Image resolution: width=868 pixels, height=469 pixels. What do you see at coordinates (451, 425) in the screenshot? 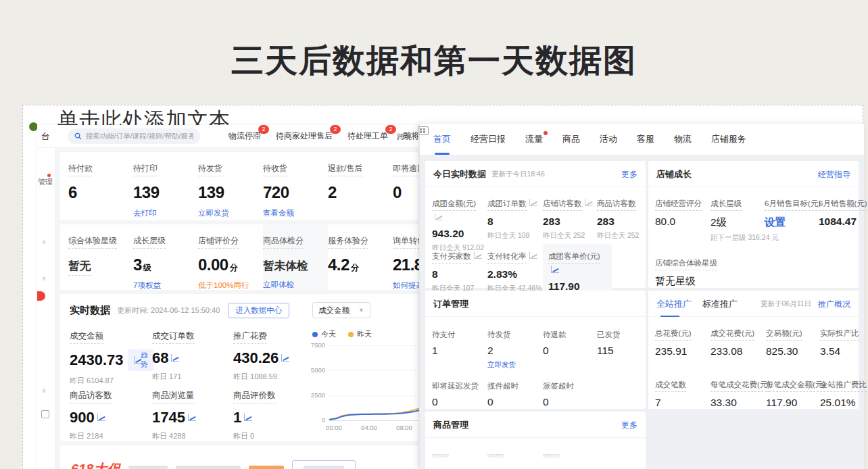
I see `card-title: 商品管理` at bounding box center [451, 425].